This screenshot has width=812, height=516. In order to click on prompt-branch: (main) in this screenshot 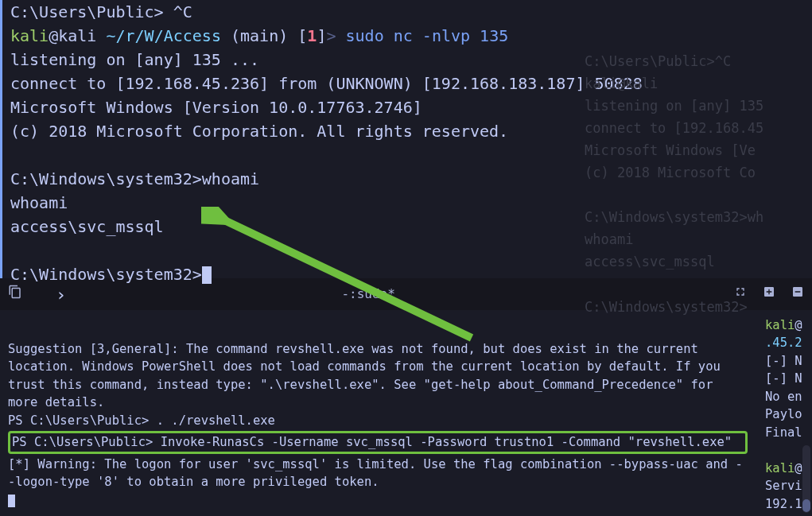, I will do `click(259, 36)`.